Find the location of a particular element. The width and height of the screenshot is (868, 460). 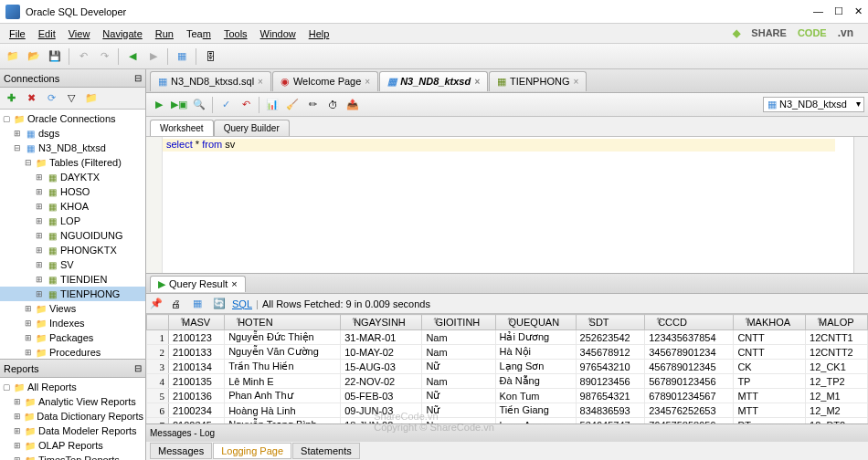

tab-logging: Logging Page is located at coordinates (252, 451).